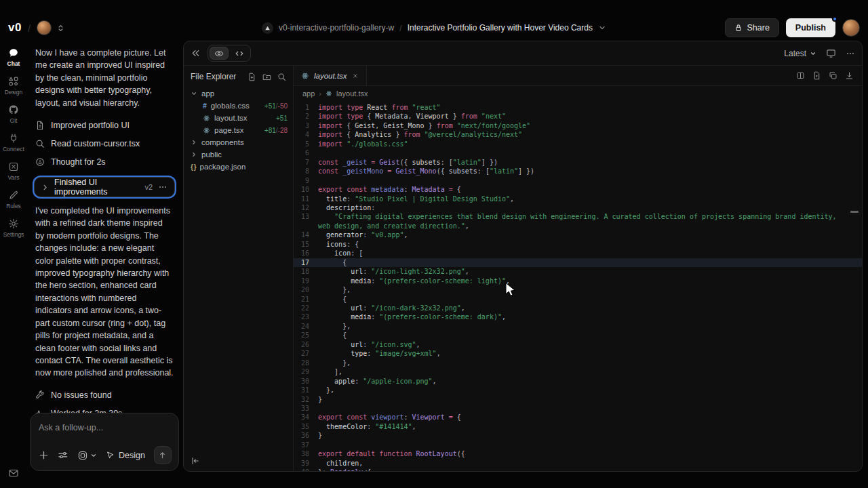  Describe the element at coordinates (578, 344) in the screenshot. I see `code-line: 26 url: "/icon.svg",` at that location.